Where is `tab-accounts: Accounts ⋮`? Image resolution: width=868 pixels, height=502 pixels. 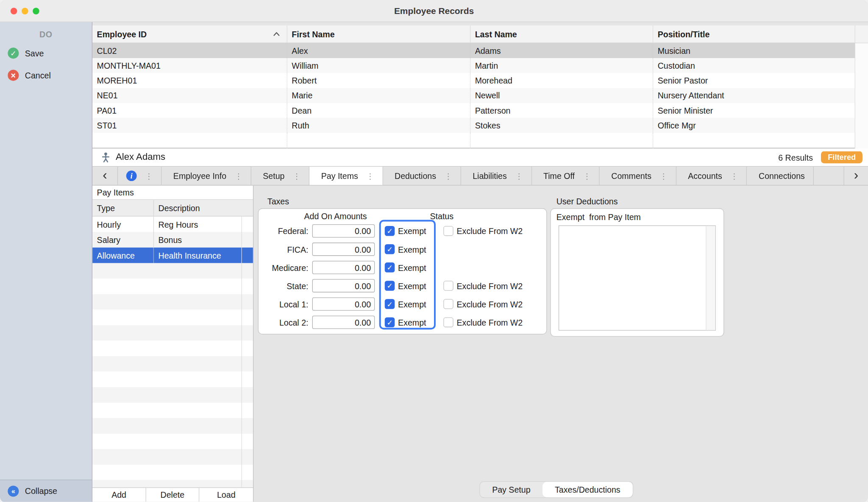
tab-accounts: Accounts ⋮ is located at coordinates (712, 176).